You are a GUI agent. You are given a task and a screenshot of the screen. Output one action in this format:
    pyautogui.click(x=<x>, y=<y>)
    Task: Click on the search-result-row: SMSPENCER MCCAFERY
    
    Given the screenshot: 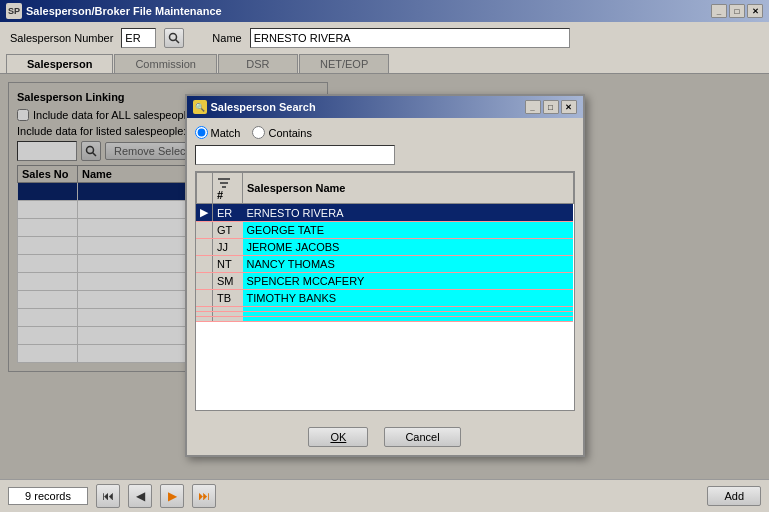 What is the action you would take?
    pyautogui.click(x=384, y=282)
    